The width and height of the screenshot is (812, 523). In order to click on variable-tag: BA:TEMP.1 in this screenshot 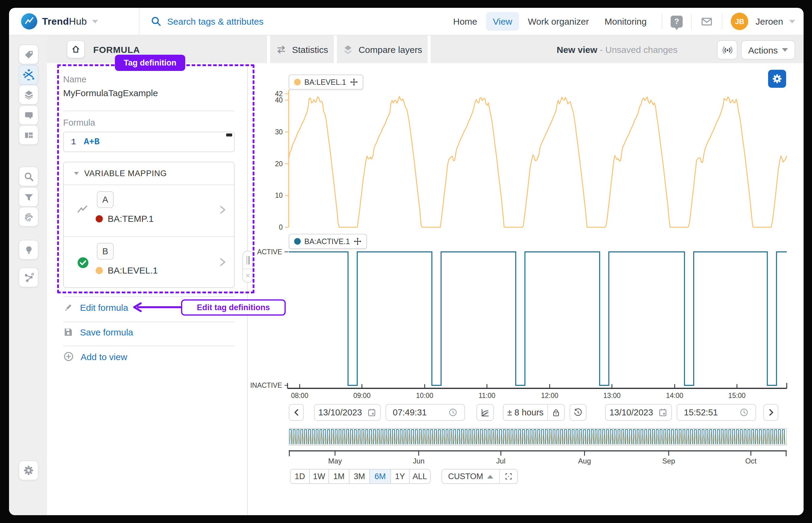, I will do `click(124, 218)`.